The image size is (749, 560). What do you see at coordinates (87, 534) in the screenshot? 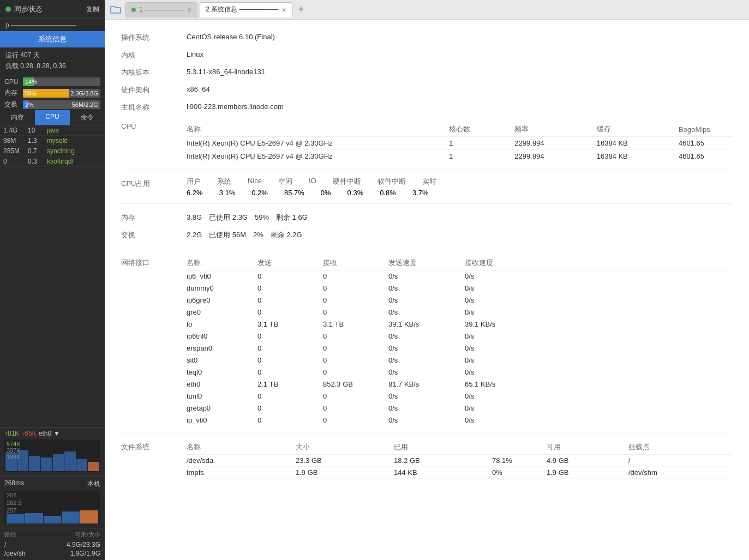
I see `disk-size-header: 可用/大小` at bounding box center [87, 534].